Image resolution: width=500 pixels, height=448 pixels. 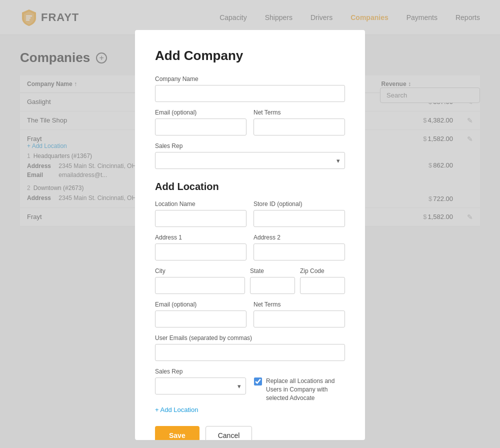 What do you see at coordinates (272, 286) in the screenshot?
I see `state-input` at bounding box center [272, 286].